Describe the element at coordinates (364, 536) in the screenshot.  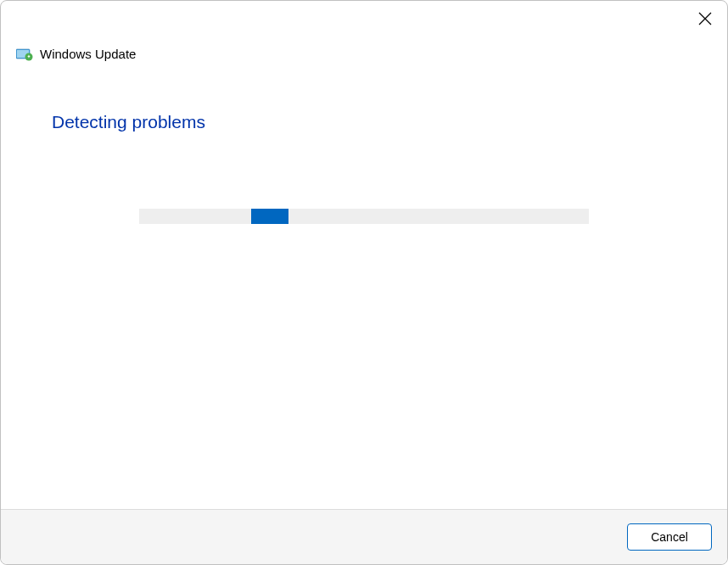
I see `dialog-footer: Cancel` at that location.